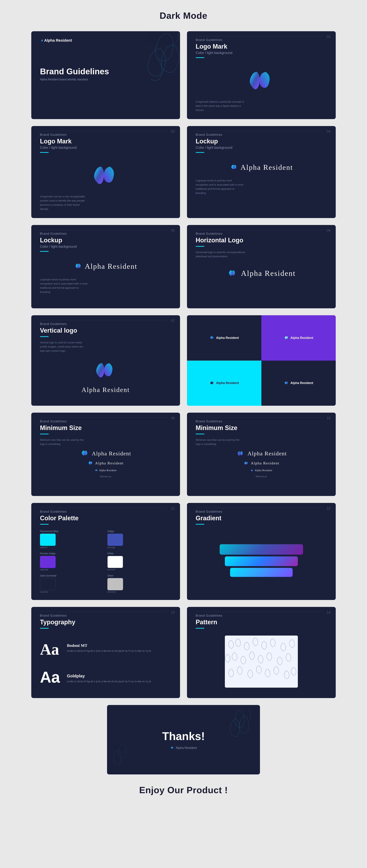  What do you see at coordinates (106, 142) in the screenshot?
I see `card-title-3: Logo Mark` at bounding box center [106, 142].